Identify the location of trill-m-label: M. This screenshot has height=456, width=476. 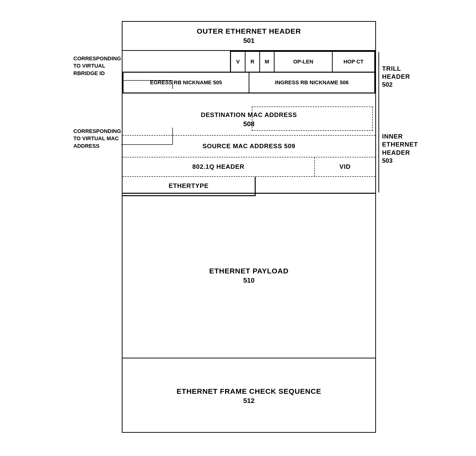
(267, 62).